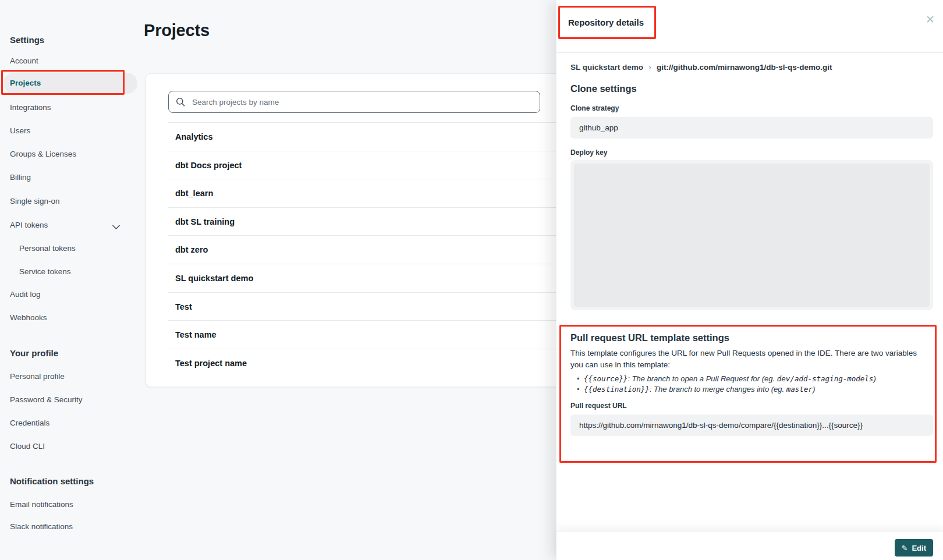 The width and height of the screenshot is (943, 560). What do you see at coordinates (756, 379) in the screenshot?
I see `list-item: •{{source}}: The branch to open a Pull R…` at bounding box center [756, 379].